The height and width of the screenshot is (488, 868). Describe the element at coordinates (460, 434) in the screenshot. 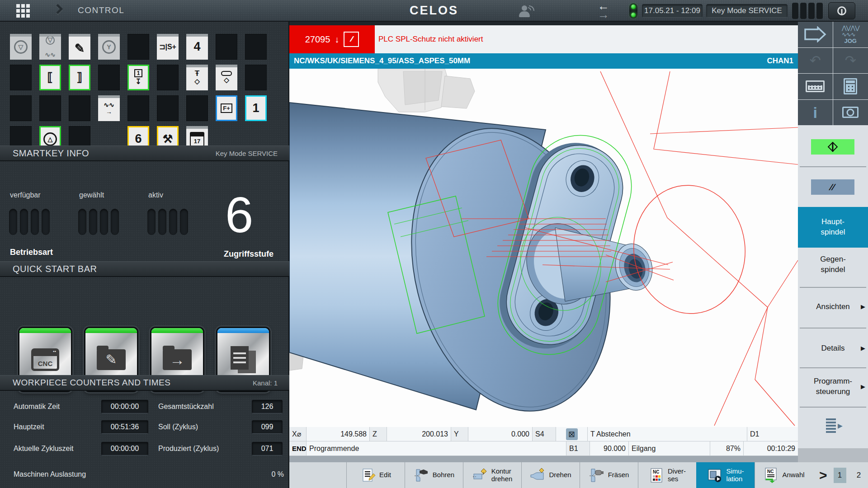

I see `y-label: Y` at that location.